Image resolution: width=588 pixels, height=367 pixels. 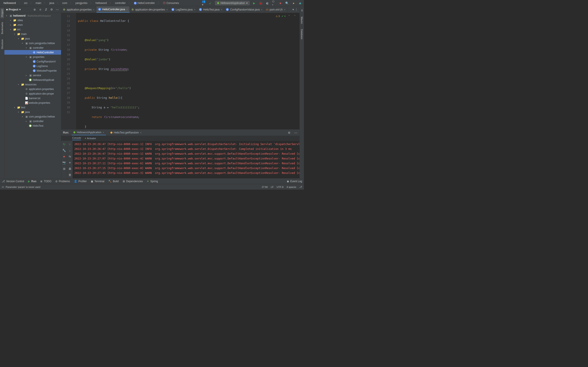 I want to click on code-body: public class HelloController { @Value("y…, so click(x=188, y=71).